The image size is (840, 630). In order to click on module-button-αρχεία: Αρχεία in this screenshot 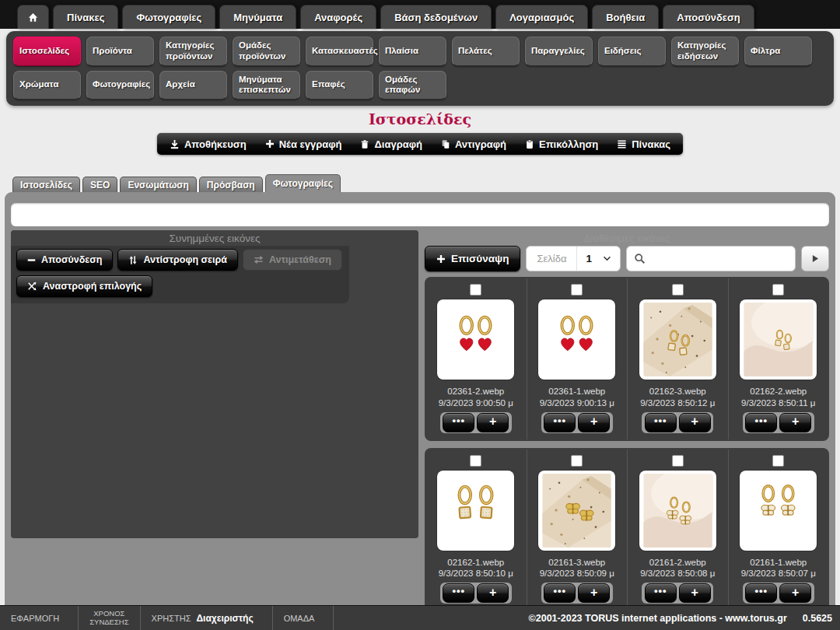, I will do `click(193, 86)`.